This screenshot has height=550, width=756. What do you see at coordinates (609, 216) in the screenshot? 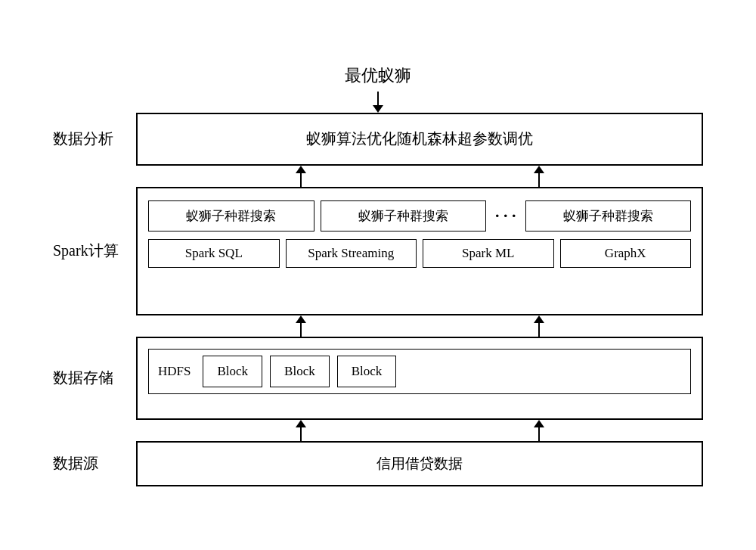
I see `spark-sub-3: 蚁狮子种群搜索` at bounding box center [609, 216].